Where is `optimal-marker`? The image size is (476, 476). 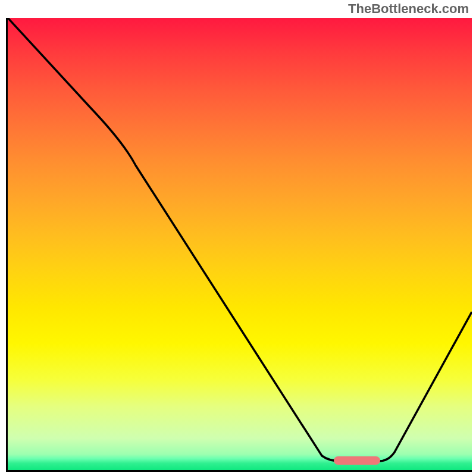 optimal-marker is located at coordinates (357, 461).